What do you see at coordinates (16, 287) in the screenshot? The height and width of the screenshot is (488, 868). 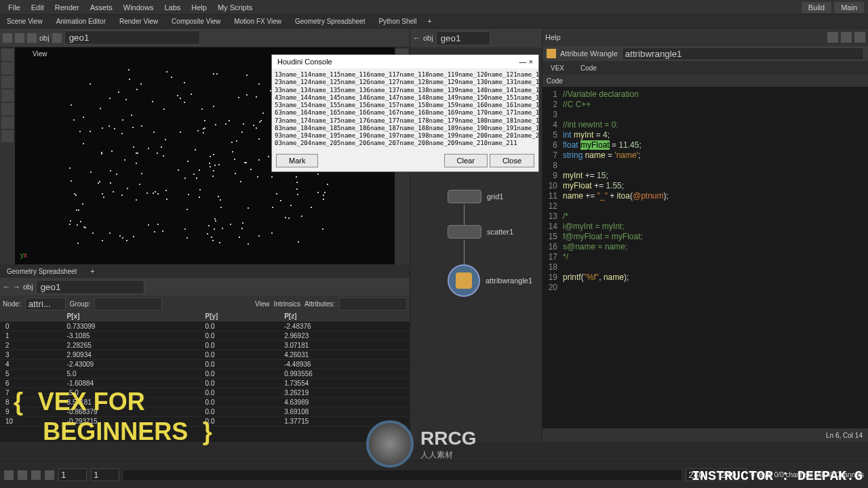 I see `fwd-icon: →` at bounding box center [16, 287].